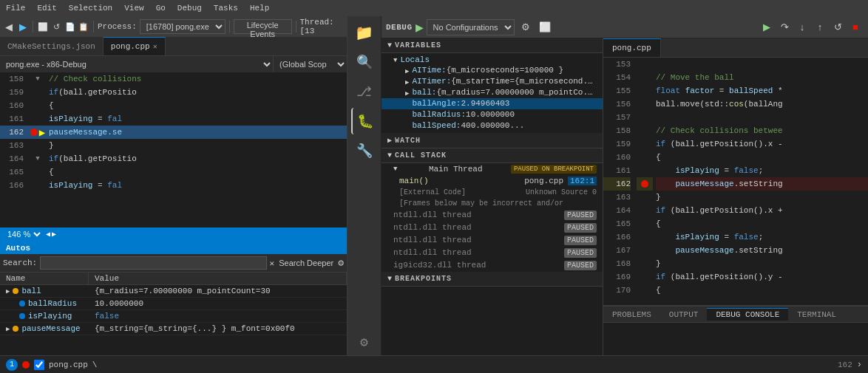 The height and width of the screenshot is (373, 868). Describe the element at coordinates (802, 27) in the screenshot. I see `step-into-btn: ↓` at that location.